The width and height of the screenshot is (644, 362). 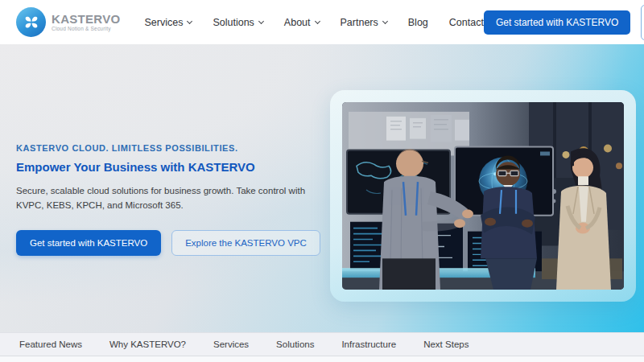 I want to click on footer-strip, so click(x=322, y=359).